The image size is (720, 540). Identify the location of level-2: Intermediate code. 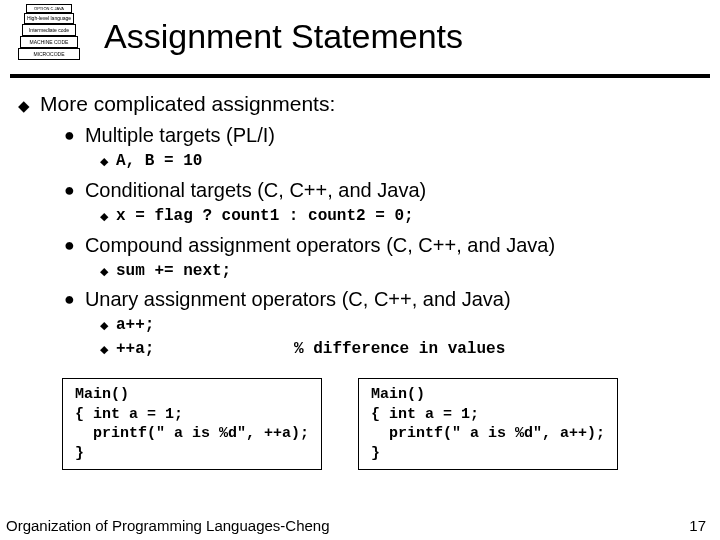
(49, 30).